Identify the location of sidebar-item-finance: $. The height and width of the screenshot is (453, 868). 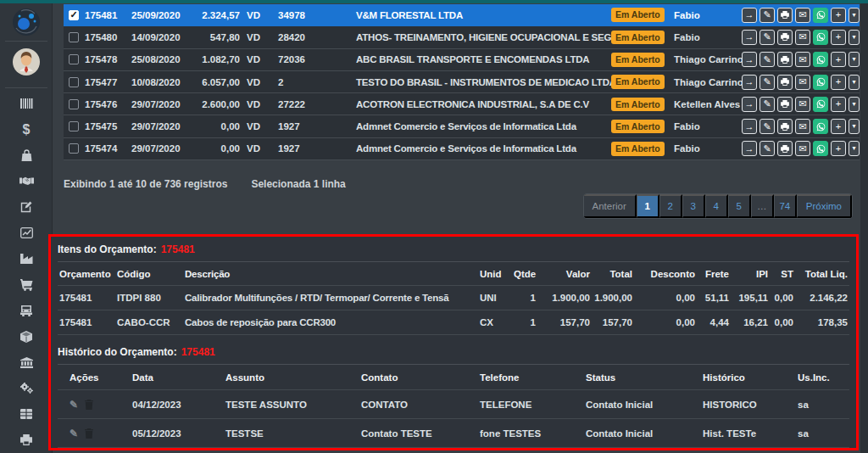
(26, 131).